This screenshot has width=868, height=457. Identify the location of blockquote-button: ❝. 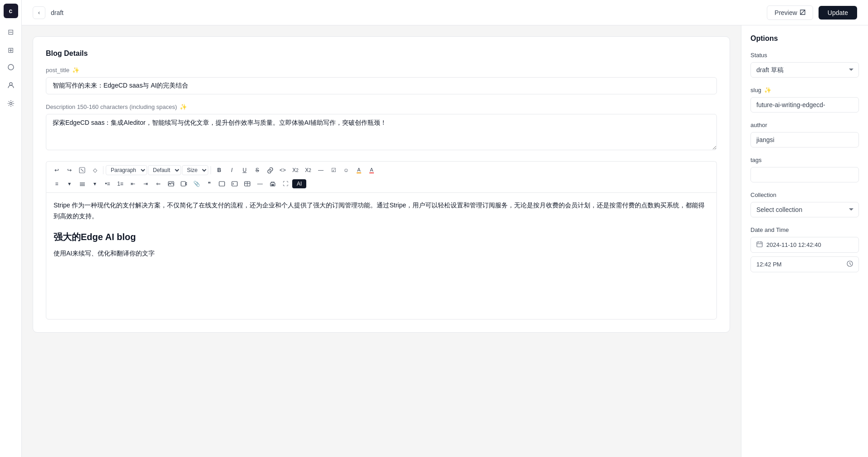
(209, 184).